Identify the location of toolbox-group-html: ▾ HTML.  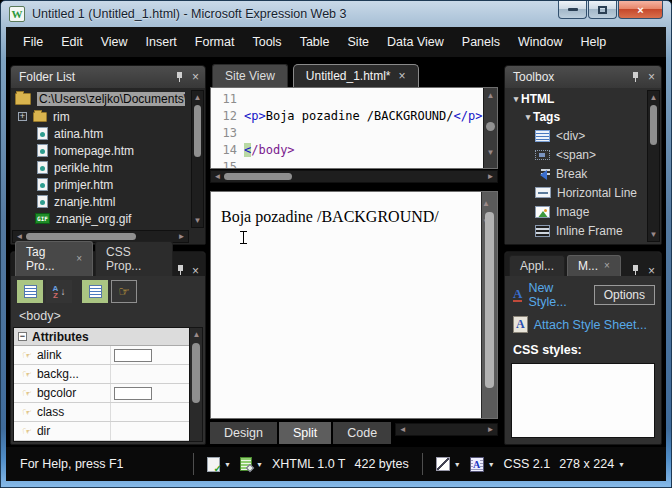
(583, 99).